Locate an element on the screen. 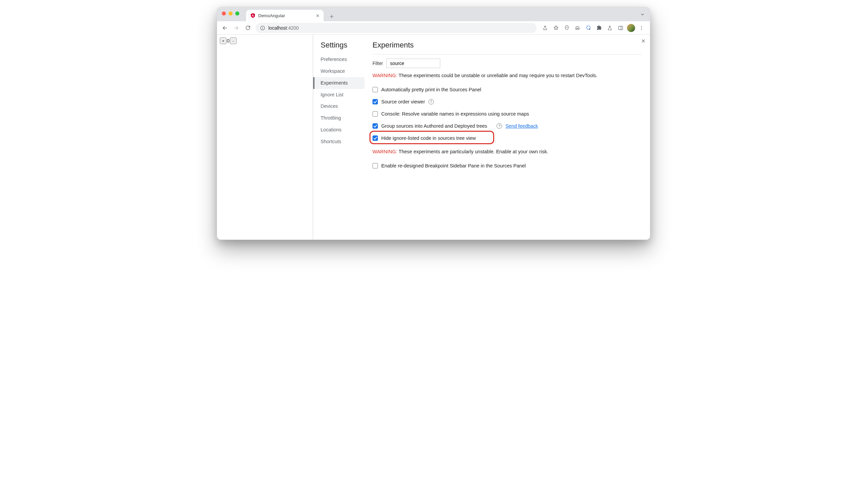 The image size is (867, 504). decrement-button: - is located at coordinates (233, 41).